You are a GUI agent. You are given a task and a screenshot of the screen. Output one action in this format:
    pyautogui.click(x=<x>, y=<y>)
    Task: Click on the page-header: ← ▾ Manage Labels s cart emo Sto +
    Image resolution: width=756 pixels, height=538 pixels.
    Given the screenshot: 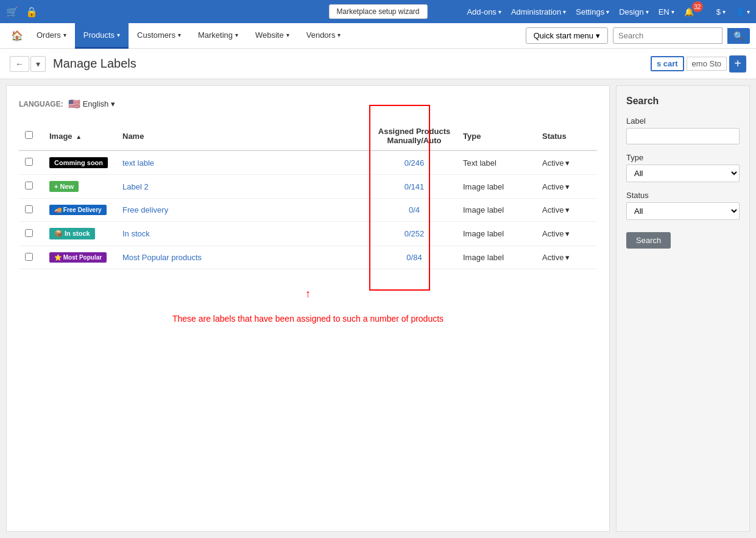 What is the action you would take?
    pyautogui.click(x=378, y=64)
    